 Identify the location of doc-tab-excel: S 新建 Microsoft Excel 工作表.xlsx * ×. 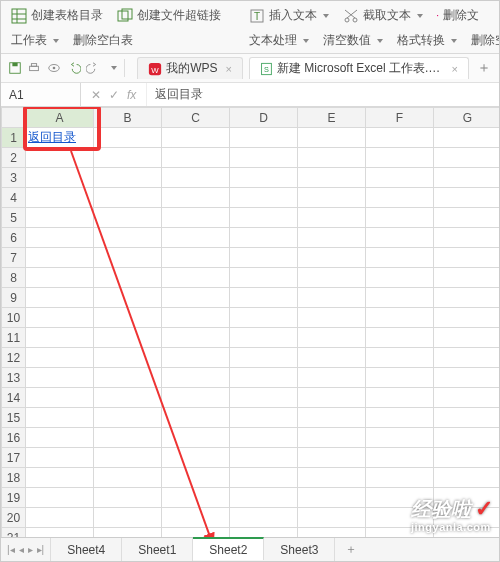
(359, 68).